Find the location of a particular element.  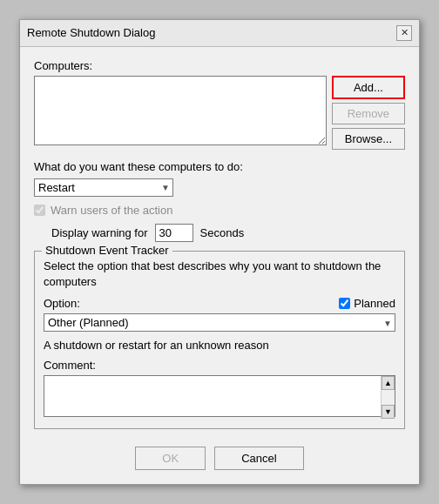

group-legend: Shutdown Event Tracker is located at coordinates (107, 251).